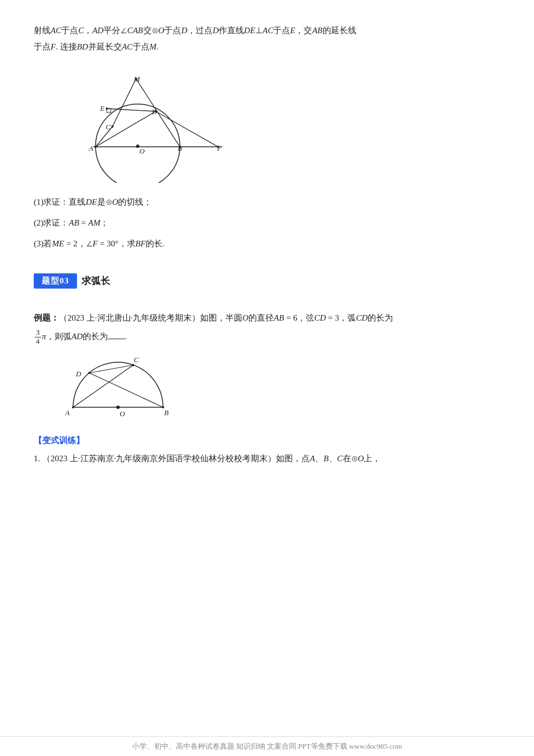 Image resolution: width=534 pixels, height=756 pixels. I want to click on variation-section: 【变式训练】 1. （2023 上·江苏南京·九年级南京外国语学校仙林分校校考期…, so click(267, 451).